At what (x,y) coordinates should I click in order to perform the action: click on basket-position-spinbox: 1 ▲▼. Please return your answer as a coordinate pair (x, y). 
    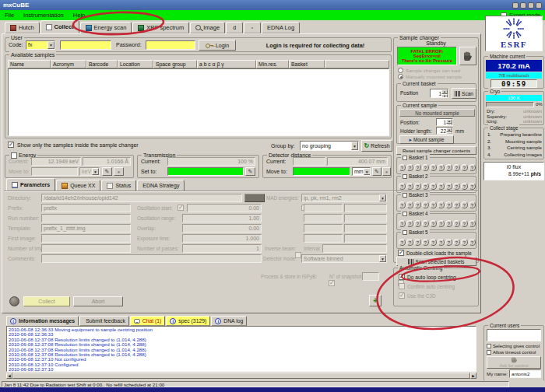
    Looking at the image, I should click on (439, 93).